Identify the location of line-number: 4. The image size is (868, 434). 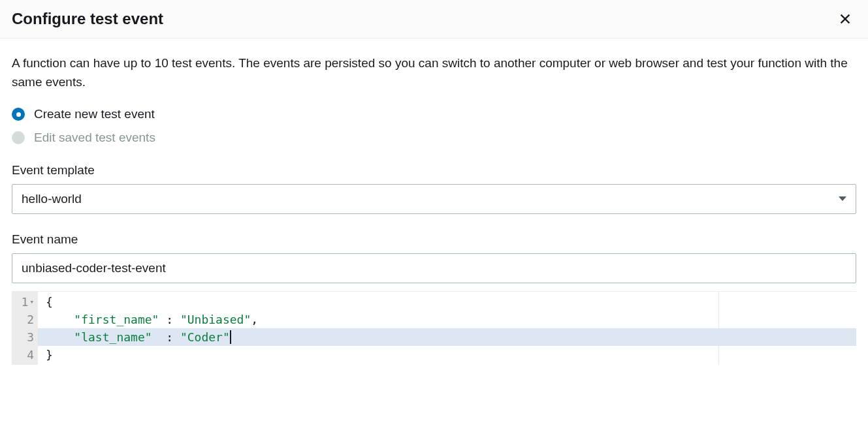
(30, 355).